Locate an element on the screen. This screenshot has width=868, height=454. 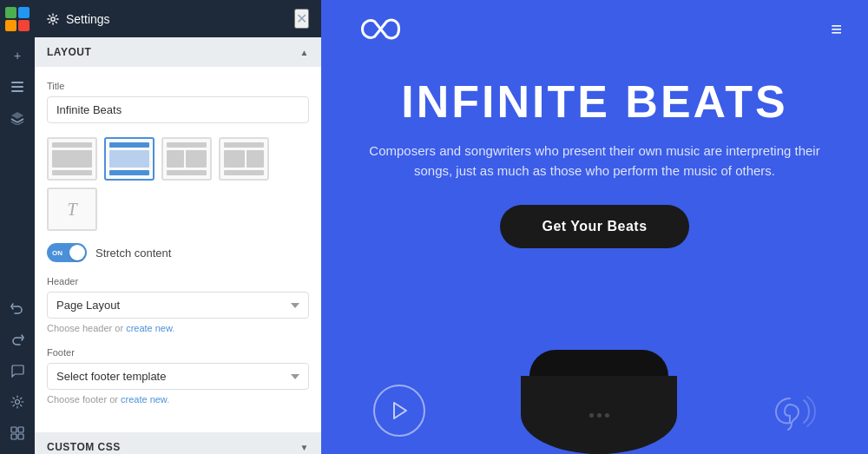
layout-thumb-header-content is located at coordinates (129, 159).